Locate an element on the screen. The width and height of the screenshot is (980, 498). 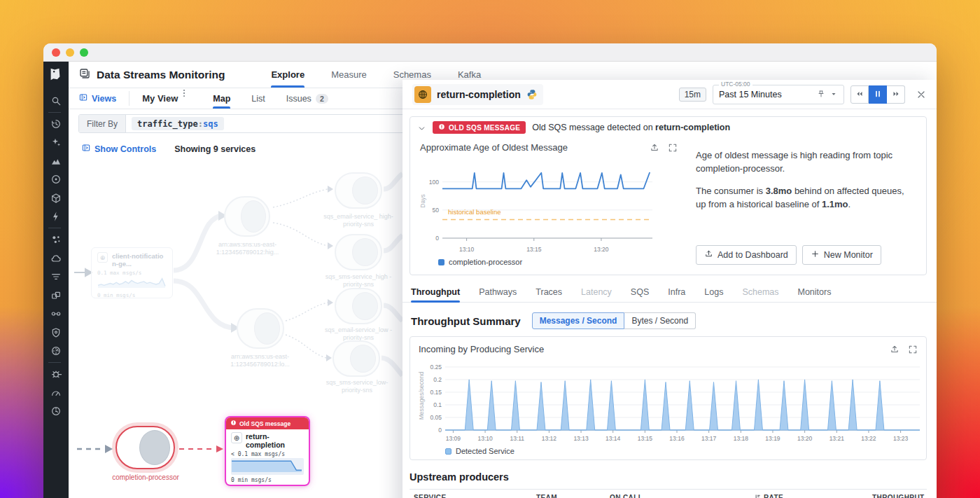
sidebar-icon-service-map is located at coordinates (56, 240).